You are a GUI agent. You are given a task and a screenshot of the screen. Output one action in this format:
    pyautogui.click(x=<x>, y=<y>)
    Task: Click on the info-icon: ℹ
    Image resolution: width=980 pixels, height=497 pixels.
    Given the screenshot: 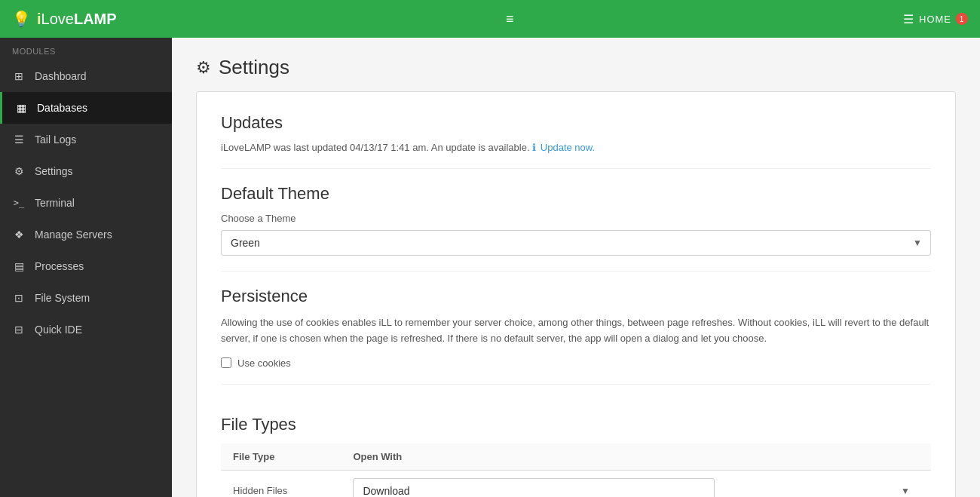 What is the action you would take?
    pyautogui.click(x=534, y=148)
    